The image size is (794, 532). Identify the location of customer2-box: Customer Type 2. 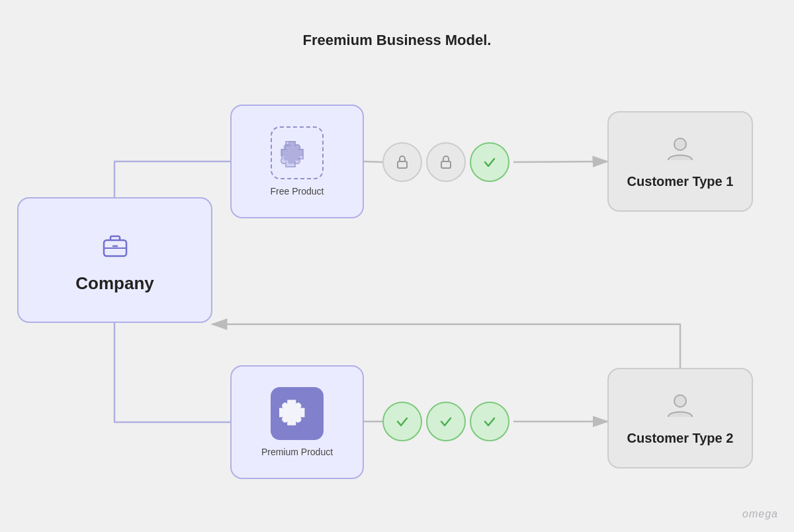
(680, 418).